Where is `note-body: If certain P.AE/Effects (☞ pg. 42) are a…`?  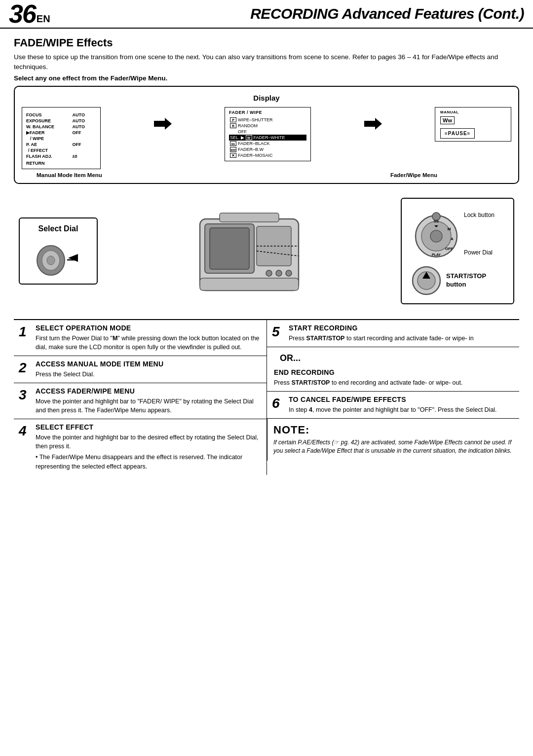 note-body: If certain P.AE/Effects (☞ pg. 42) are a… is located at coordinates (393, 447).